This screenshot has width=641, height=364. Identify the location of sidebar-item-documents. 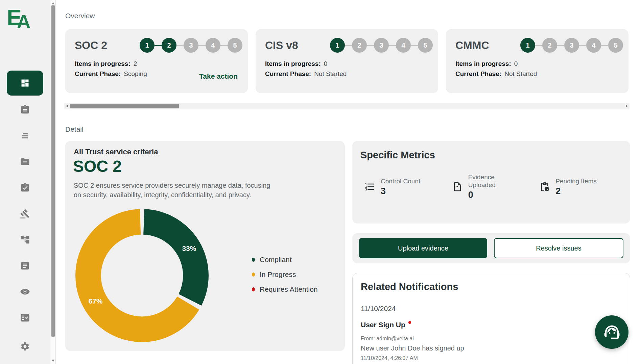
(25, 266).